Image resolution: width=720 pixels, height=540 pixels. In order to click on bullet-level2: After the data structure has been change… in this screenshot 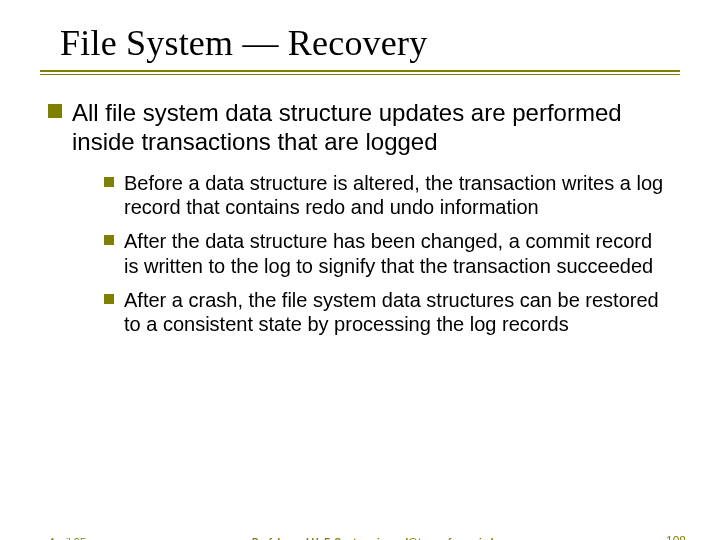, I will do `click(388, 254)`.